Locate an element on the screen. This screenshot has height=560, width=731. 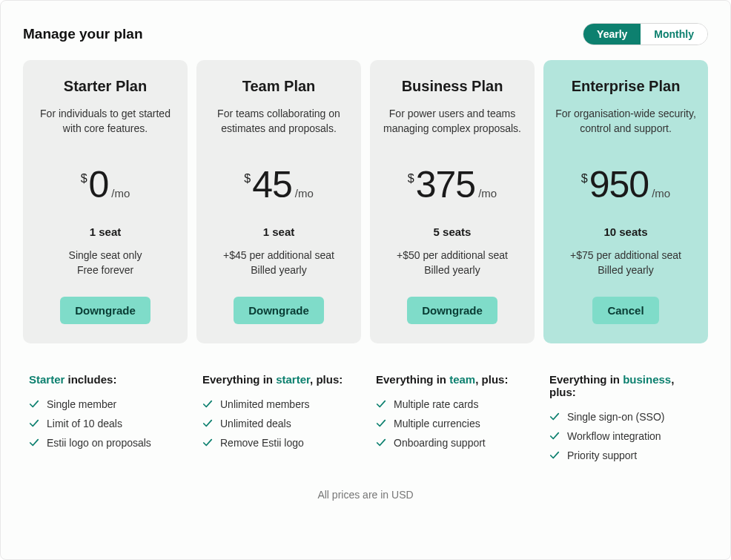
feature-item: Unlimited deals is located at coordinates (279, 424).